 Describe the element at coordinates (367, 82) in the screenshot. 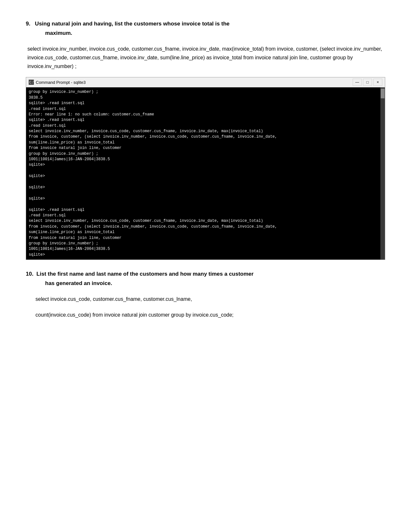

I see `terminal-maximize-button: □` at that location.